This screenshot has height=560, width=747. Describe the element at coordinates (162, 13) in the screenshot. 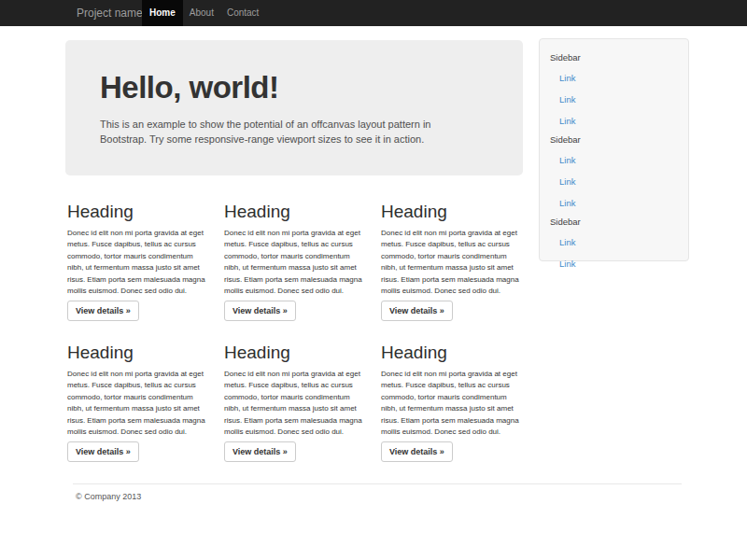

I see `navbar-item: Home` at that location.